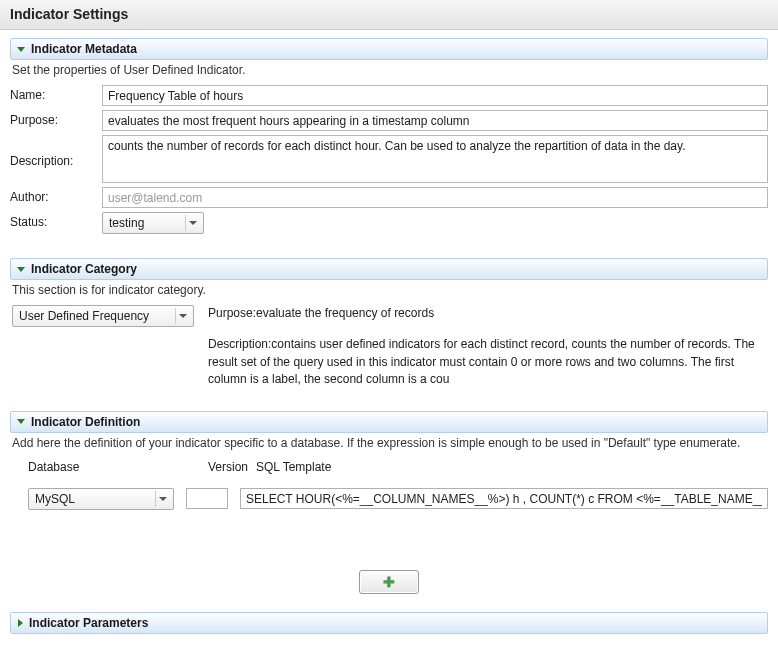 The height and width of the screenshot is (651, 778). Describe the element at coordinates (389, 49) in the screenshot. I see `section-header-metadata: Indicator Metadata` at that location.